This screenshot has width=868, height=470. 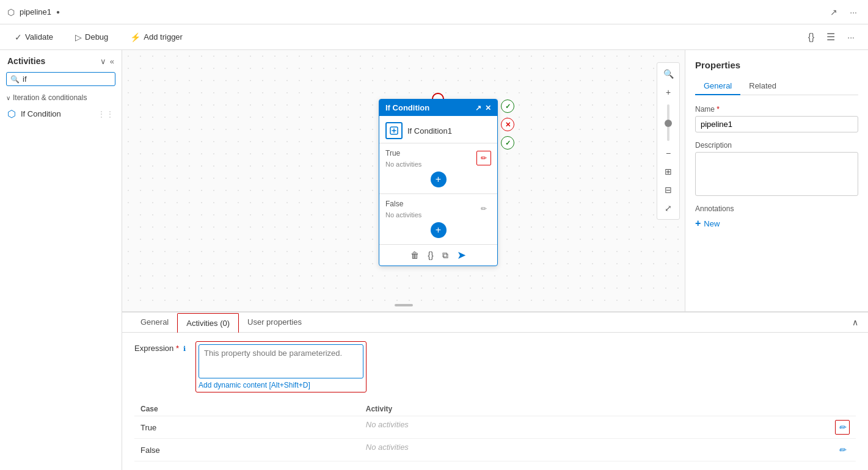 I want to click on edit-true-case-button: ✏, so click(x=842, y=427).